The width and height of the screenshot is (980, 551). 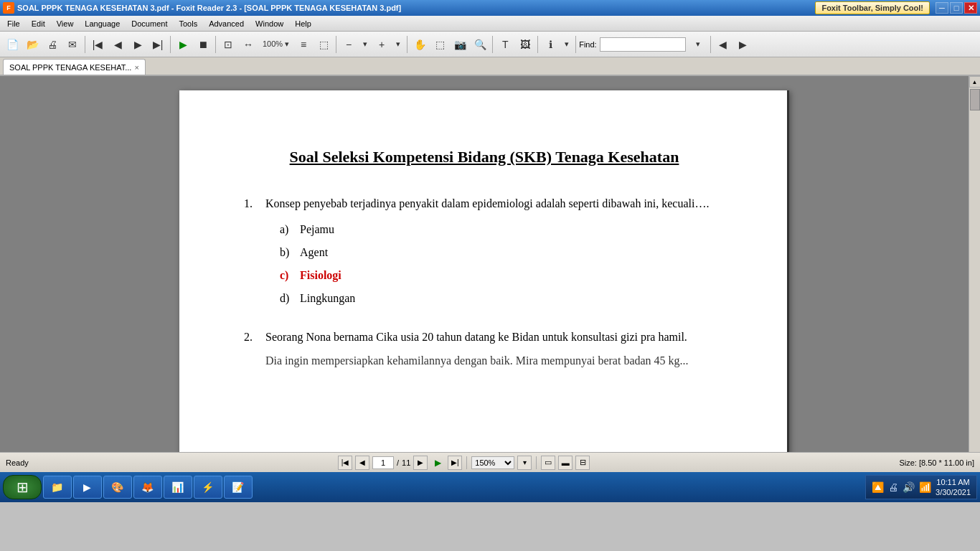 I want to click on menu-language: Language, so click(x=102, y=23).